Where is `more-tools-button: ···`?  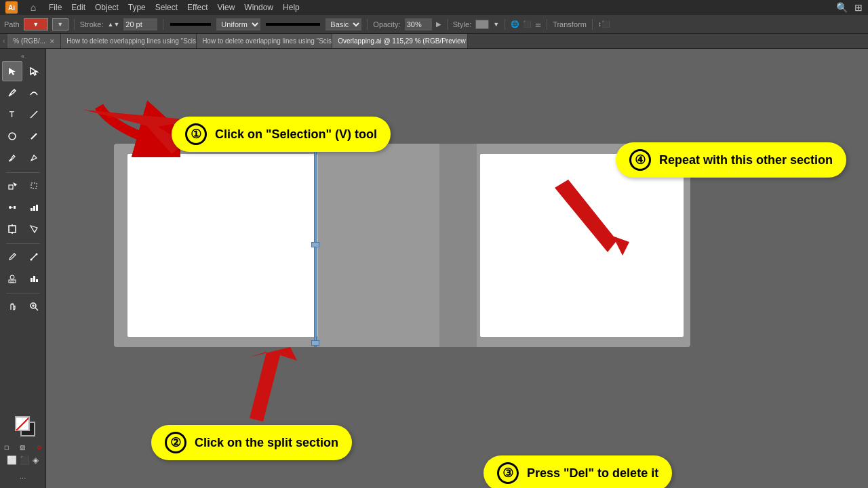 more-tools-button: ··· is located at coordinates (22, 478).